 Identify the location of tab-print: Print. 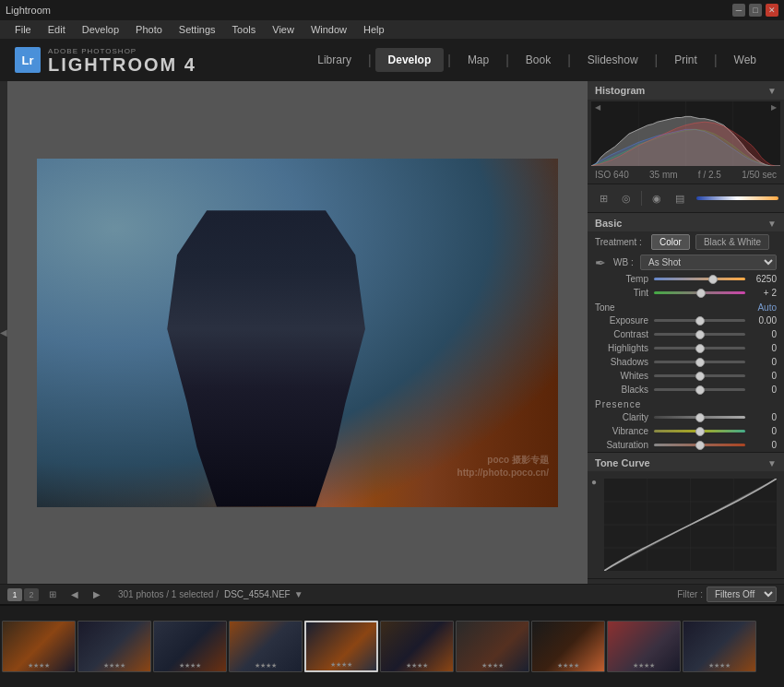
(686, 60).